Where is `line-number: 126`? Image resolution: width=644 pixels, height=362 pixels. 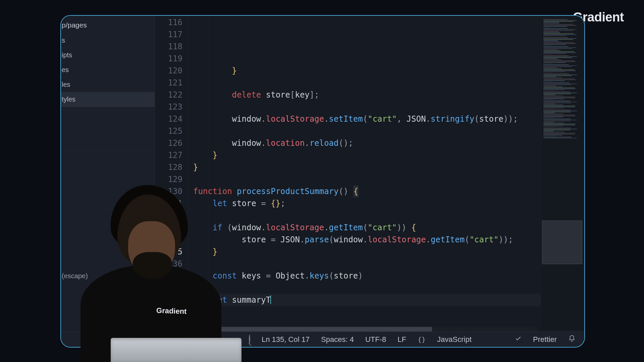 line-number: 126 is located at coordinates (169, 143).